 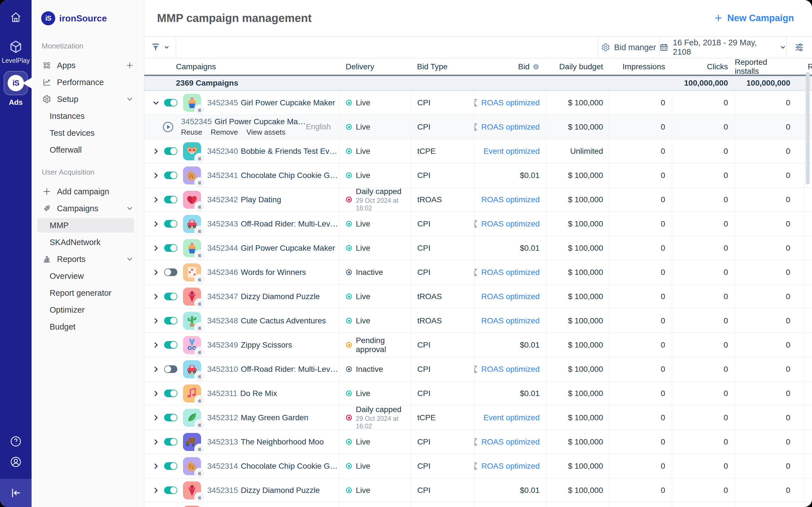 What do you see at coordinates (130, 65) in the screenshot?
I see `plus-icon` at bounding box center [130, 65].